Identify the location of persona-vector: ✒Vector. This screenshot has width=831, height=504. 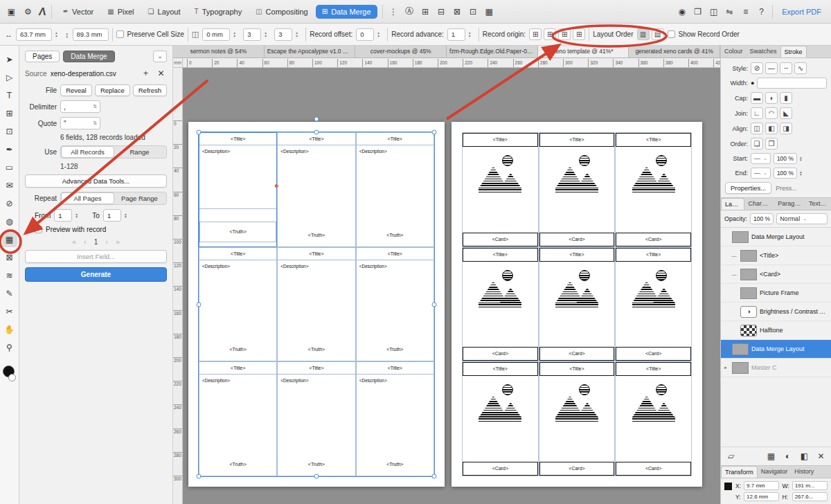
(79, 12).